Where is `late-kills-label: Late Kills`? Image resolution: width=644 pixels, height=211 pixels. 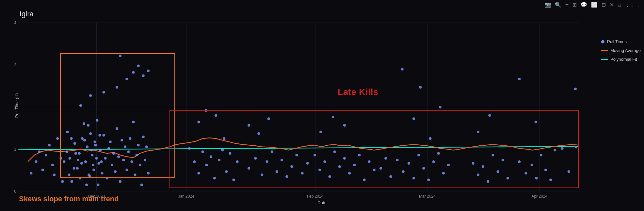 late-kills-label: Late Kills is located at coordinates (358, 92).